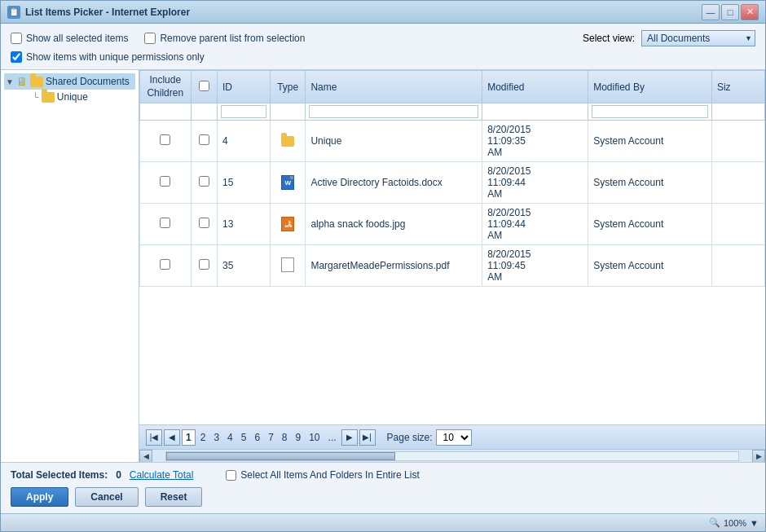  What do you see at coordinates (271, 437) in the screenshot?
I see `page-7: 7` at bounding box center [271, 437].